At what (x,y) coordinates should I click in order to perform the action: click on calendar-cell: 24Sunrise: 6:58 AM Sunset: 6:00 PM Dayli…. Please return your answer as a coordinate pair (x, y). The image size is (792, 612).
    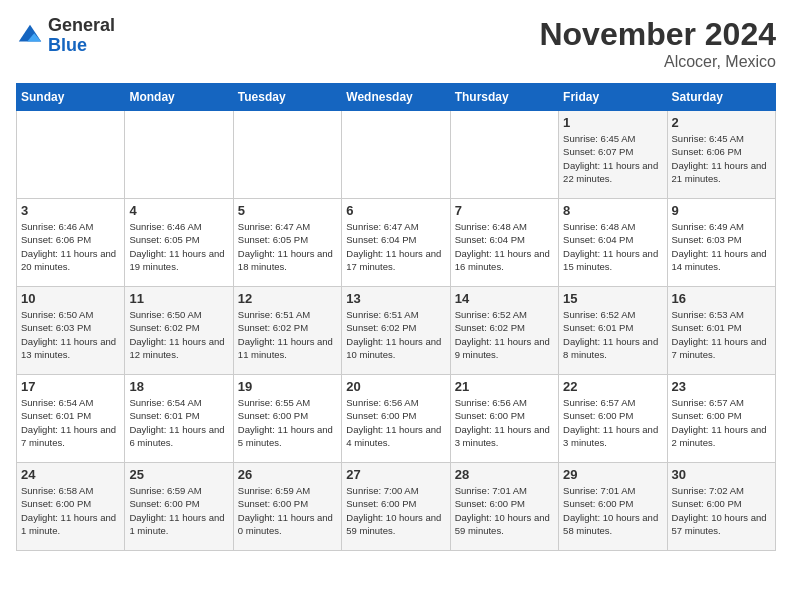
    Looking at the image, I should click on (71, 507).